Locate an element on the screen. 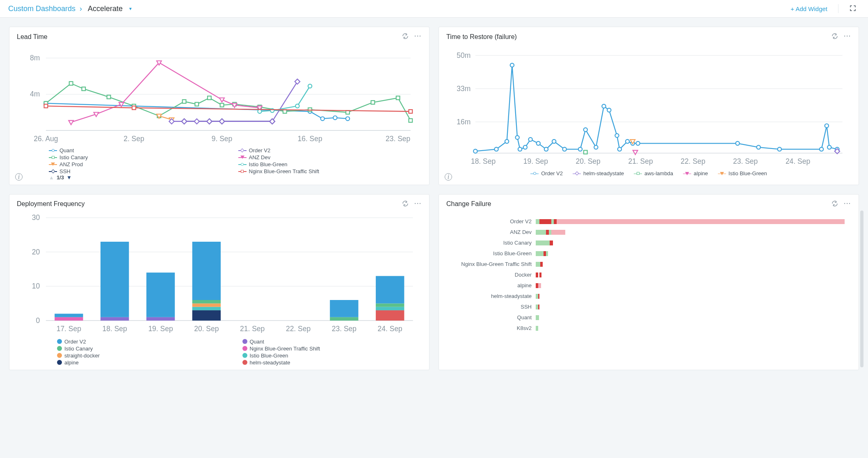  widget-title: Deployment Frequency is located at coordinates (209, 204).